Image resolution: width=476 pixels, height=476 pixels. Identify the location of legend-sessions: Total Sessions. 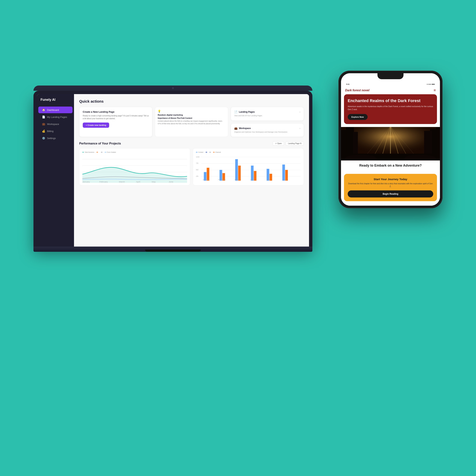
(88, 152).